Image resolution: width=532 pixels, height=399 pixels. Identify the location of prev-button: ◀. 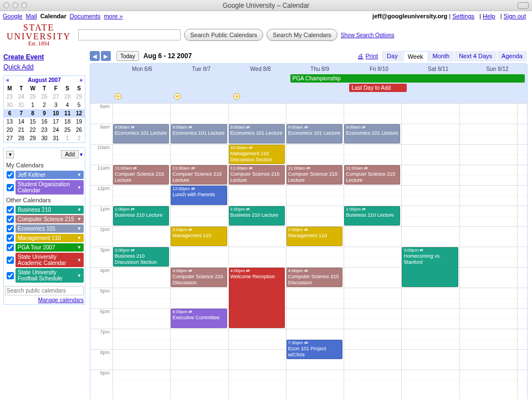
(95, 56).